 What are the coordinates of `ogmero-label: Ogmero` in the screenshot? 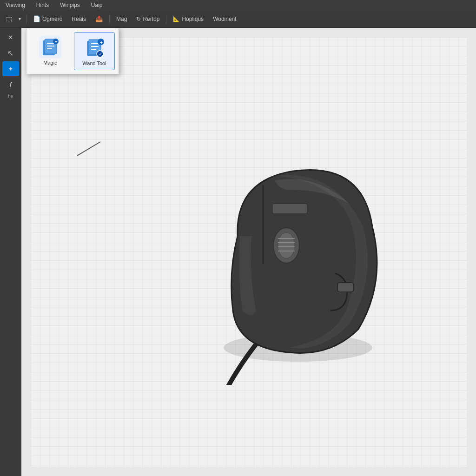 It's located at (52, 19).